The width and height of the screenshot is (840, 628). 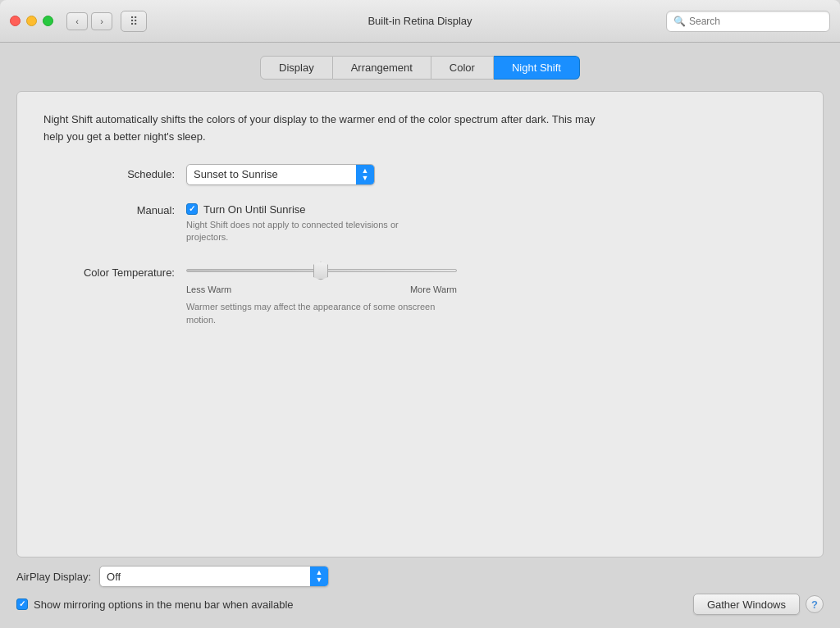 What do you see at coordinates (365, 175) in the screenshot?
I see `schedule-arrows: ▲ ▼` at bounding box center [365, 175].